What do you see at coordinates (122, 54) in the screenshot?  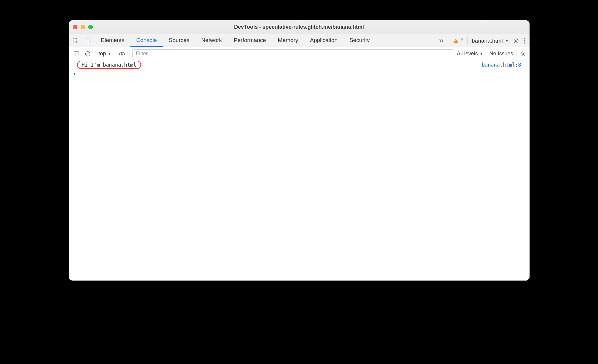 I see `live-expression-button` at bounding box center [122, 54].